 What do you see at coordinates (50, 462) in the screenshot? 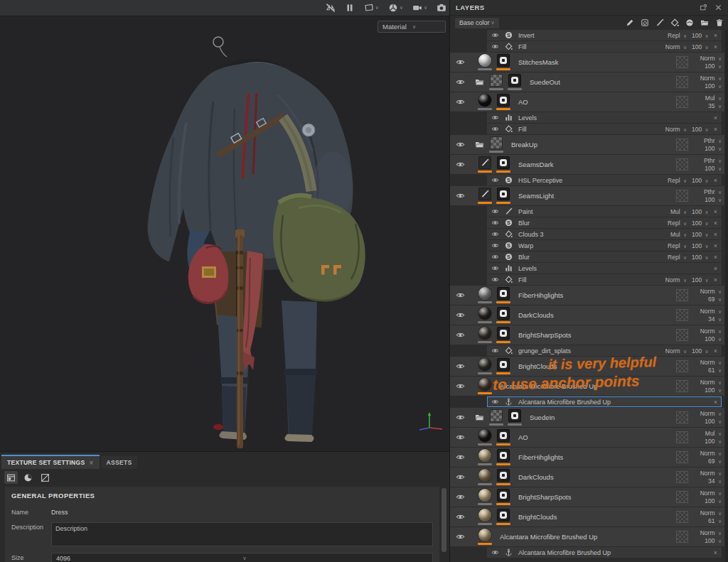
I see `tab-texture-set-settings: TEXTURE SET SETTINGS ×` at bounding box center [50, 462].